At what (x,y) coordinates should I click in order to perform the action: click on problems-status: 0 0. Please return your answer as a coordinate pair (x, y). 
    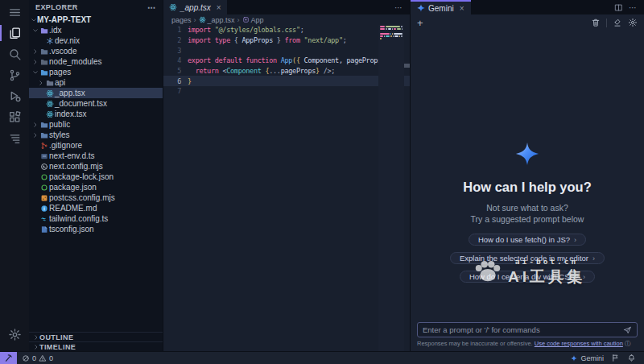
    Looking at the image, I should click on (37, 358).